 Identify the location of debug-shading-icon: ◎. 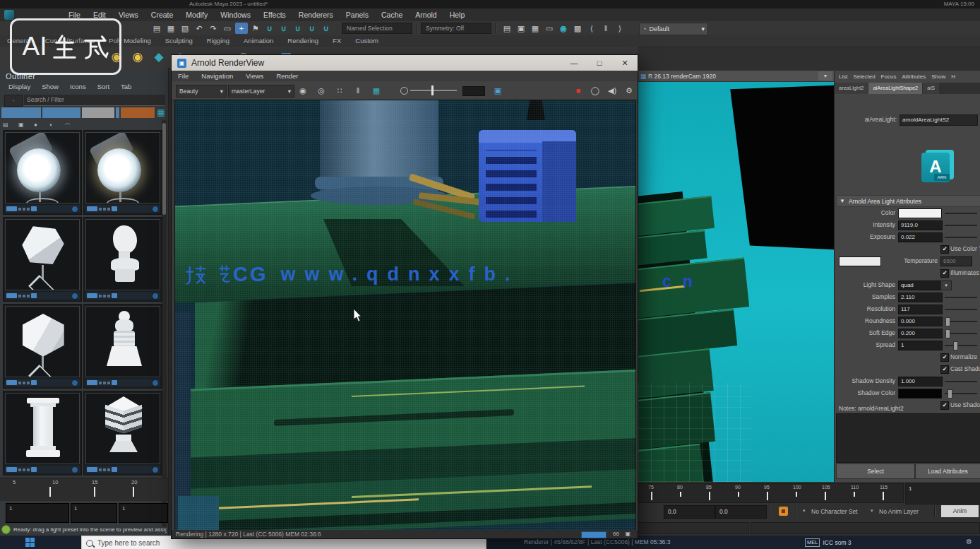
(321, 90).